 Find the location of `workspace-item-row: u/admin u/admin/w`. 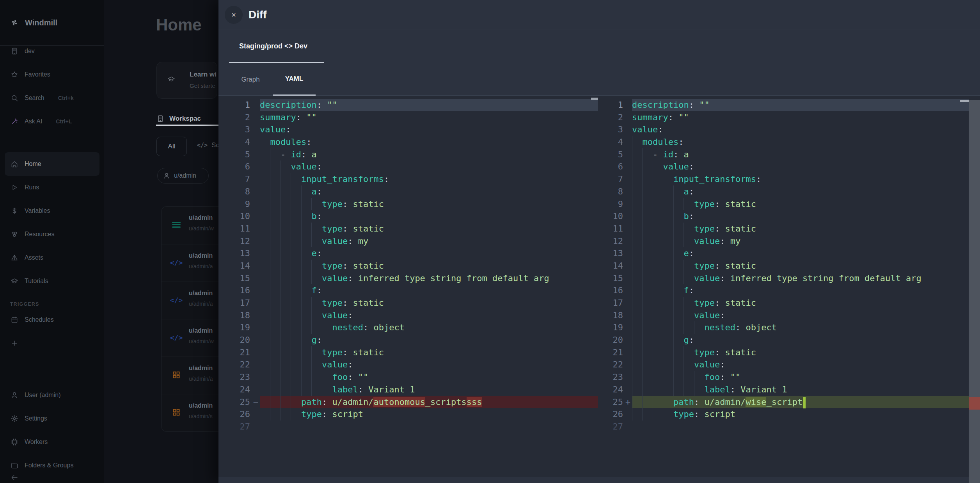

workspace-item-row: u/admin u/admin/w is located at coordinates (190, 225).